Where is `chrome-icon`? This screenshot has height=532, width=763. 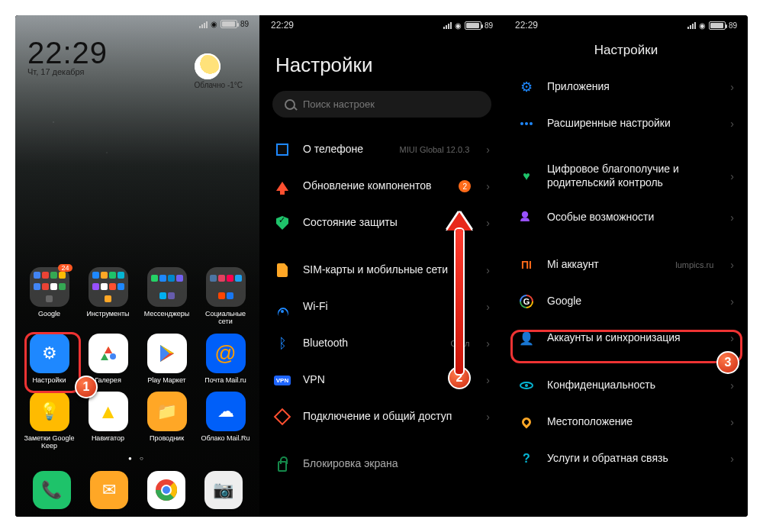 chrome-icon is located at coordinates (166, 490).